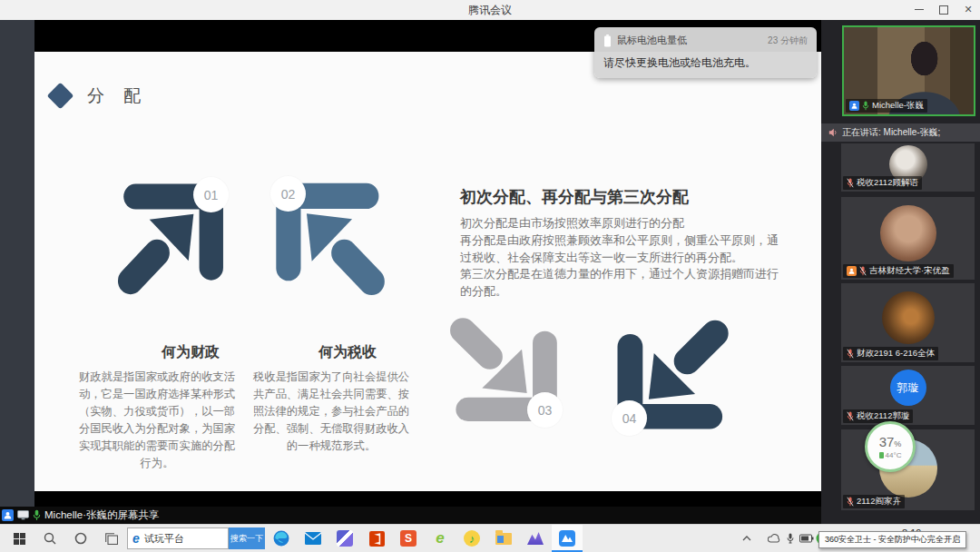  What do you see at coordinates (20, 539) in the screenshot?
I see `windows-logo-icon` at bounding box center [20, 539].